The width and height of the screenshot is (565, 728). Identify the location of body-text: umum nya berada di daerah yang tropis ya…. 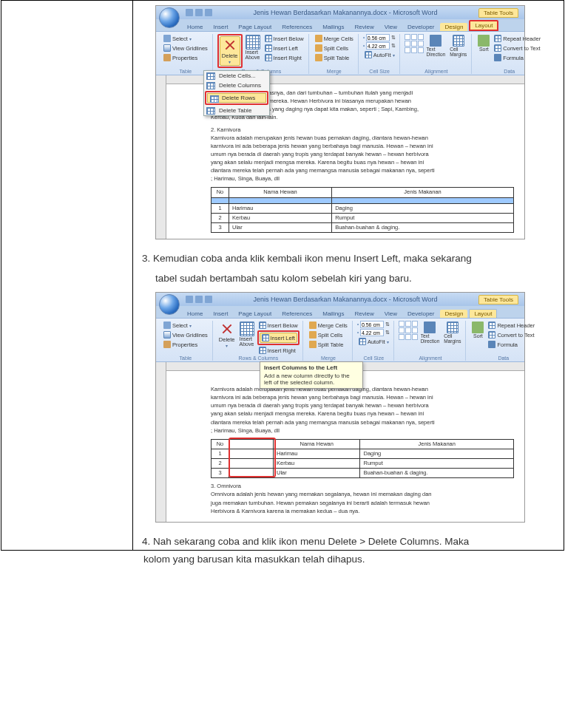
(362, 154).